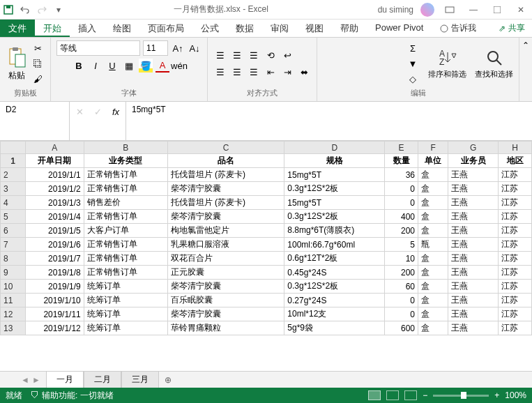  I want to click on row-header: 3, so click(13, 189).